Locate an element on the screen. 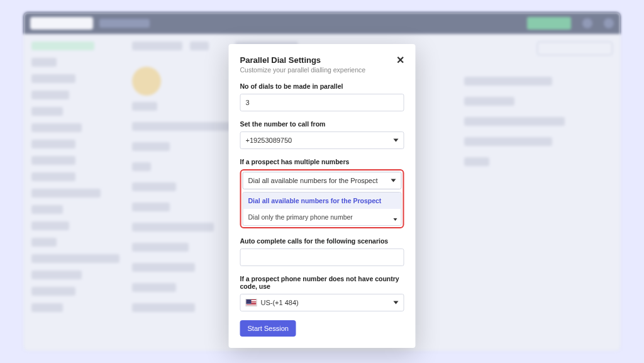 The image size is (644, 363). field-label: If a prospect has multiple numbers is located at coordinates (322, 162).